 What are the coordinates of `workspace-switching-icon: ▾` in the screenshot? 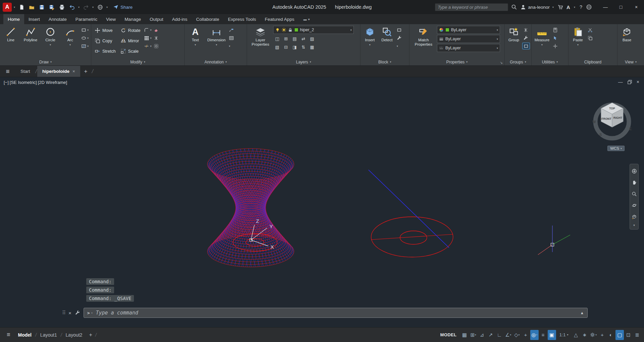 It's located at (593, 335).